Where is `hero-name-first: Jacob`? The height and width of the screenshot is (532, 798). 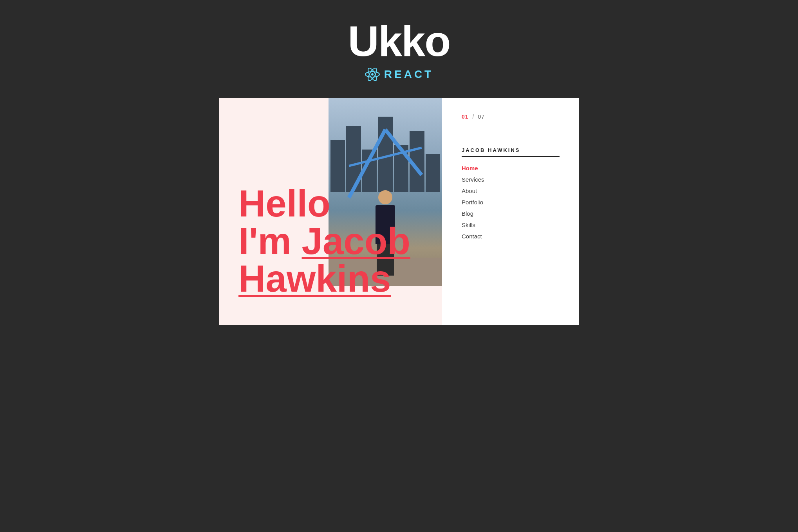 hero-name-first: Jacob is located at coordinates (356, 241).